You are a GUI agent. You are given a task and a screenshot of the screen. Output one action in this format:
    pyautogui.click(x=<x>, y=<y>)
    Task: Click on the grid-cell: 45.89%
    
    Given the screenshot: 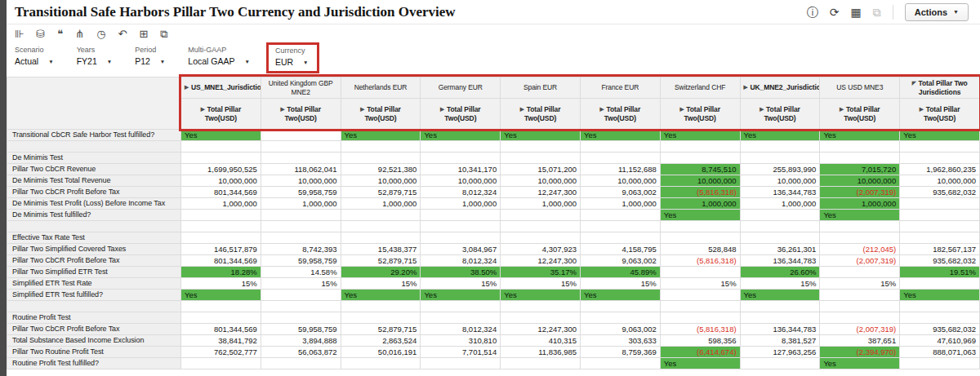 What is the action you would take?
    pyautogui.click(x=620, y=272)
    